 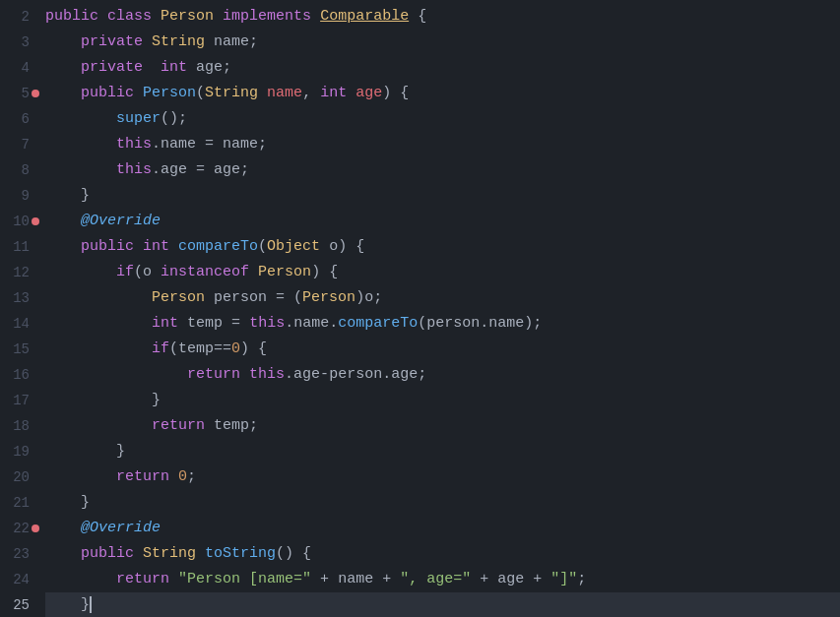 I want to click on code-line-7: this.name = name;, so click(x=443, y=145).